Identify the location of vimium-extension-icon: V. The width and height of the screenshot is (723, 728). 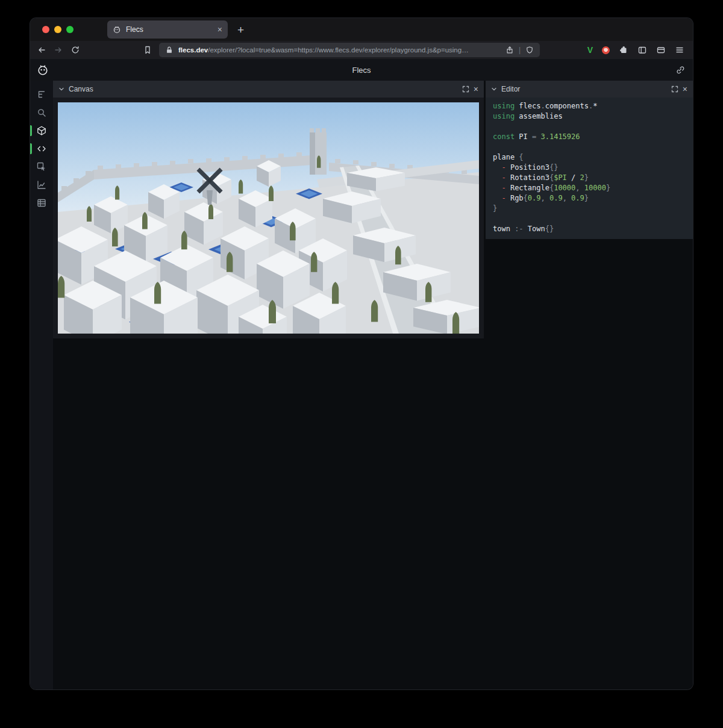
(590, 50).